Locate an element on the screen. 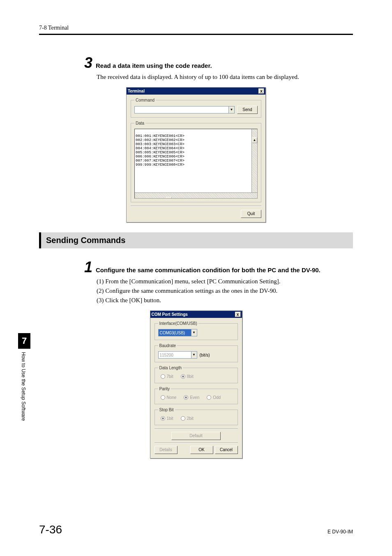  parity-none-radio: None is located at coordinates (168, 397).